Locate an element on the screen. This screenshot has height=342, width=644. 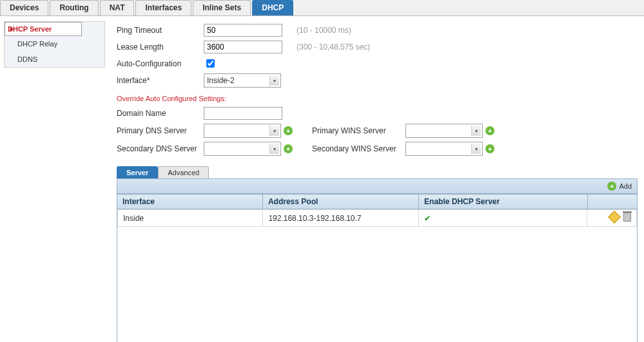
tab-inline-sets: Inline Sets is located at coordinates (222, 8).